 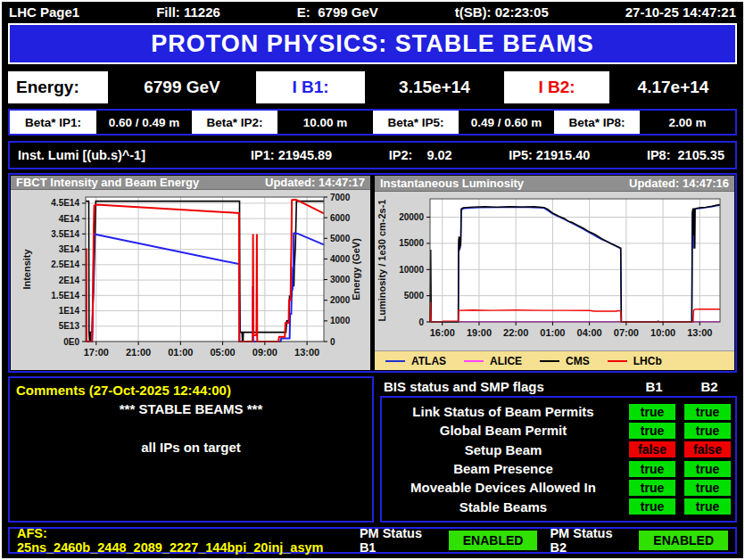 What do you see at coordinates (590, 540) in the screenshot?
I see `pm-status-b2-label: PM Status B2` at bounding box center [590, 540].